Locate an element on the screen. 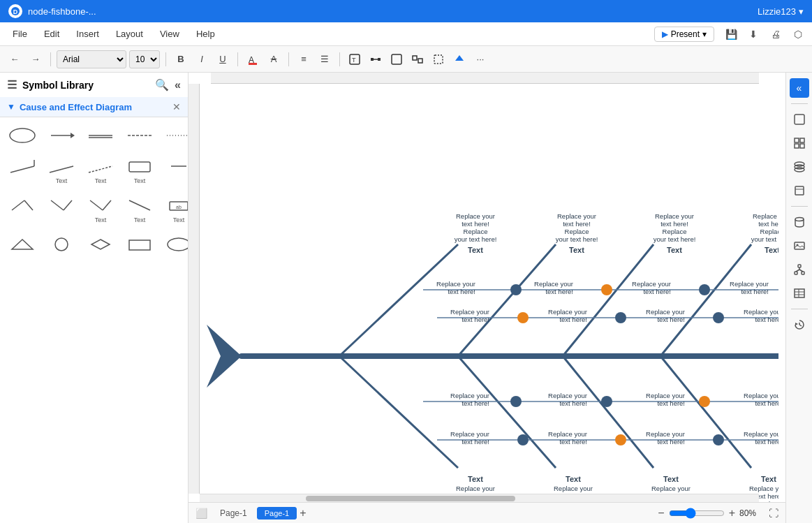 The height and width of the screenshot is (523, 812). page-tab-indicator: Page-1 is located at coordinates (233, 513).